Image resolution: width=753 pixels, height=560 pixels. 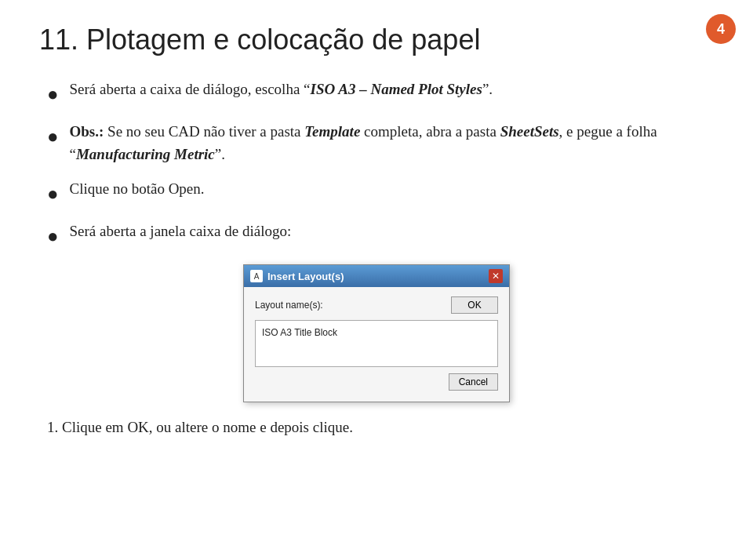 I want to click on dialog-container: A Insert Layout(s) ✕ Layout name(s): OK …, so click(x=376, y=333).